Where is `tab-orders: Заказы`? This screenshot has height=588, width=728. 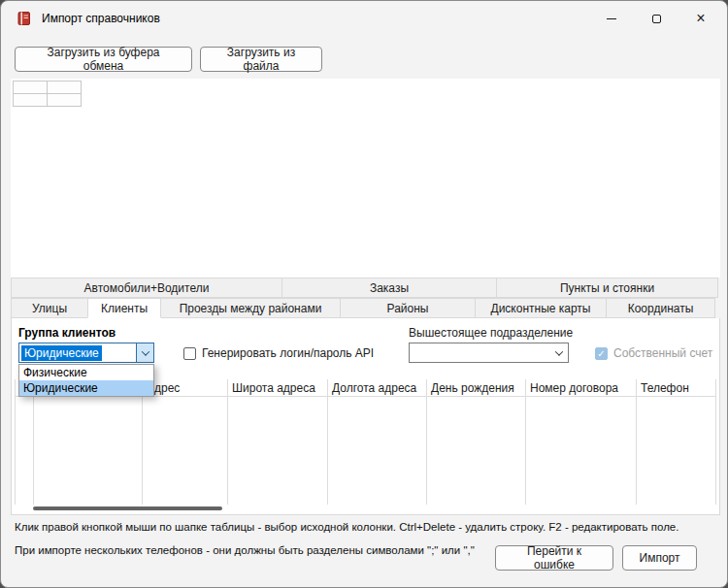 tab-orders: Заказы is located at coordinates (389, 287).